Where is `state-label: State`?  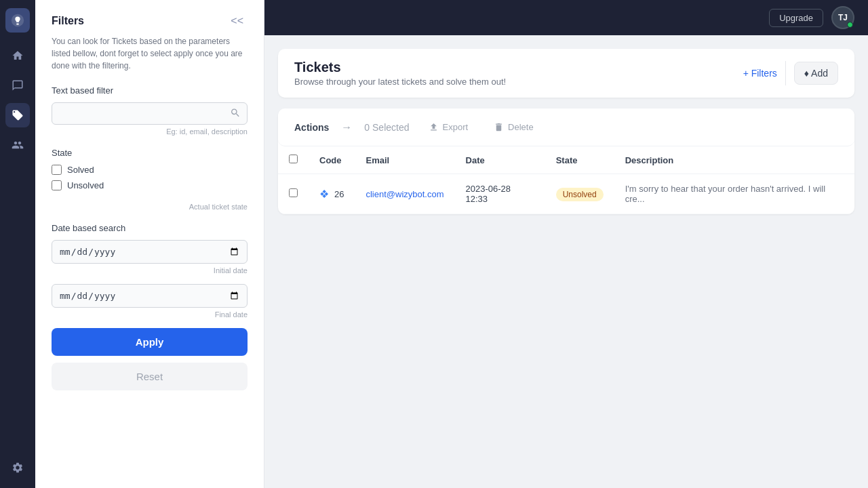 state-label: State is located at coordinates (149, 153).